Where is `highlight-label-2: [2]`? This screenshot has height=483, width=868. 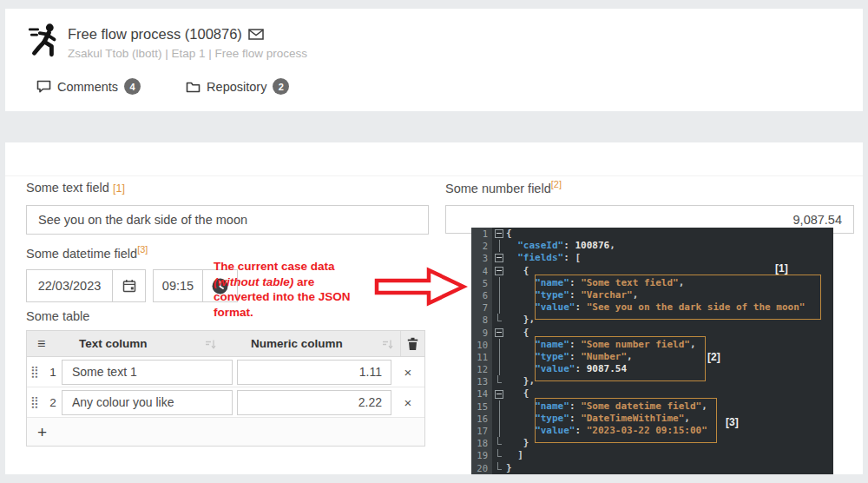 highlight-label-2: [2] is located at coordinates (713, 357).